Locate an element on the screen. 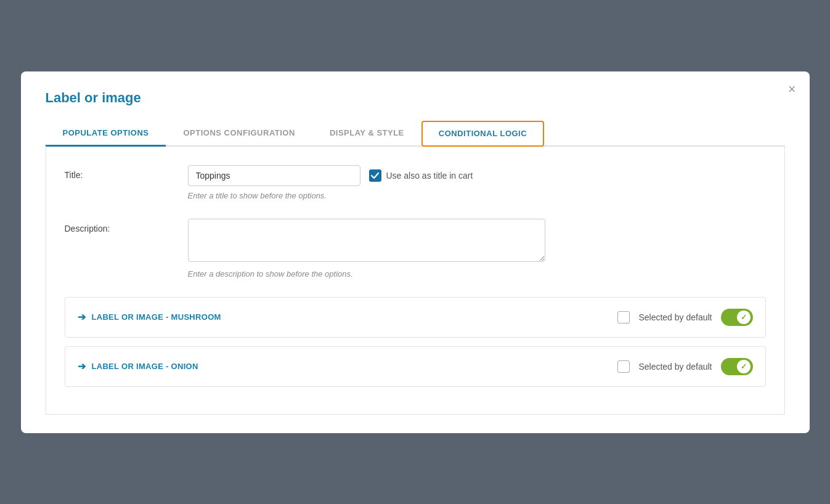 This screenshot has height=504, width=830. description-form-row: Description: Enter a description to show… is located at coordinates (415, 249).